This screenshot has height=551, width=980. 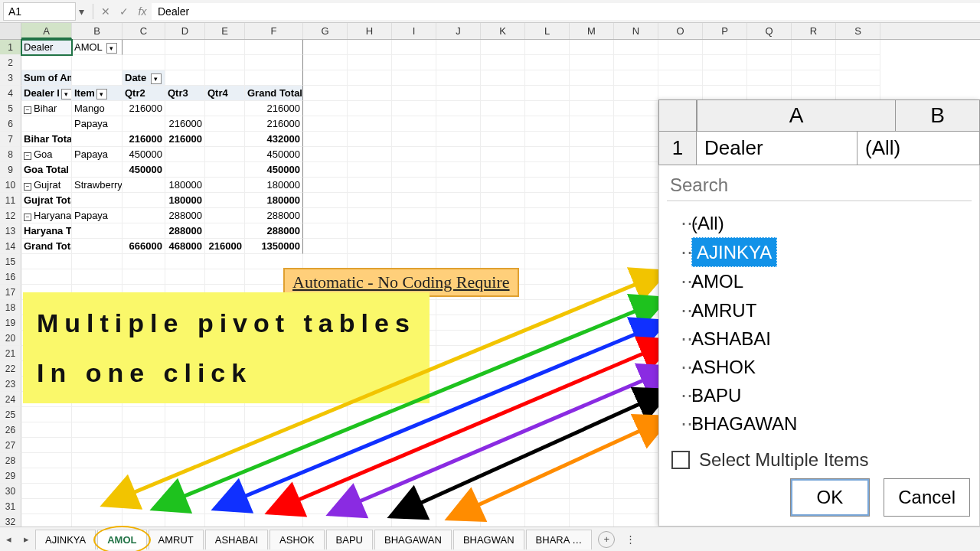 What do you see at coordinates (47, 78) in the screenshot?
I see `cell-A3: Sum of Am` at bounding box center [47, 78].